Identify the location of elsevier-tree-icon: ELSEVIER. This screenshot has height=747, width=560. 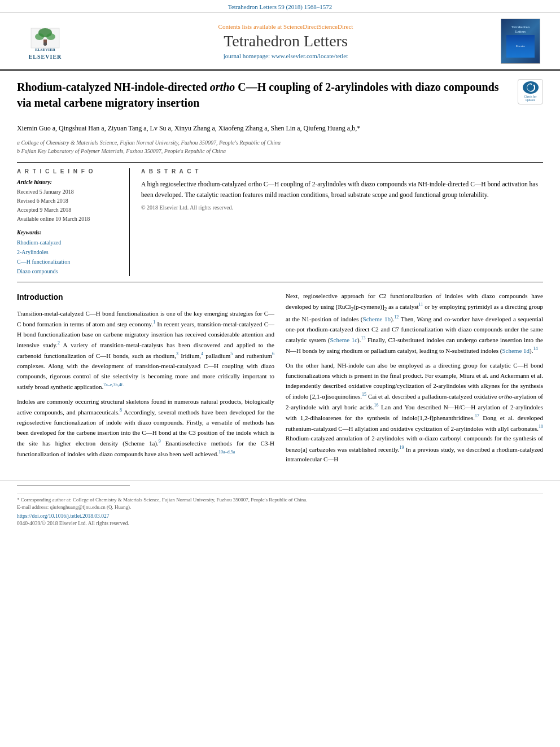
(45, 38).